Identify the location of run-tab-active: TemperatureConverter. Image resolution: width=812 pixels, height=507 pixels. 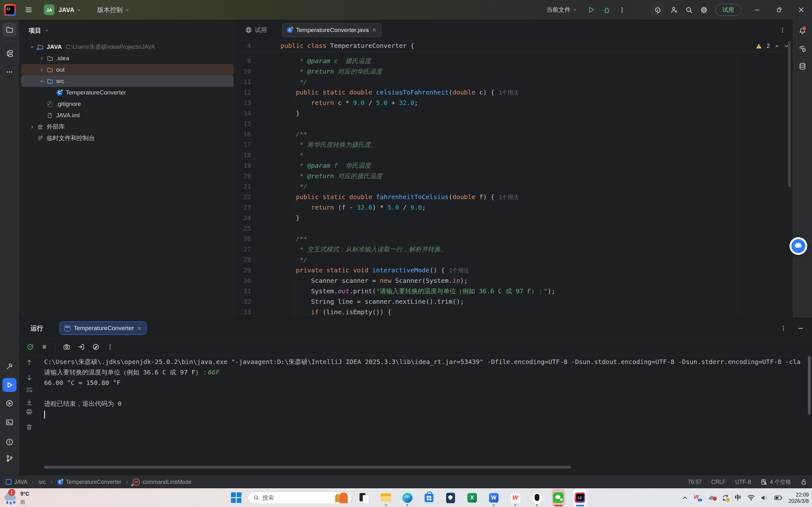
(103, 328).